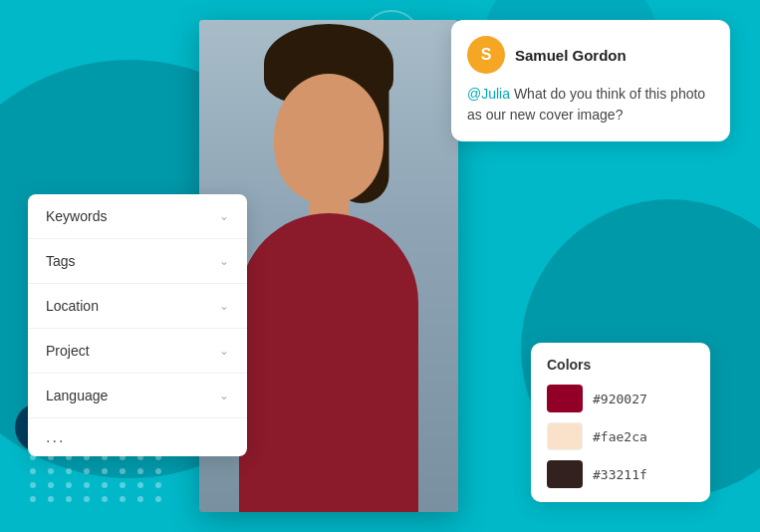 The height and width of the screenshot is (532, 760). Describe the element at coordinates (224, 396) in the screenshot. I see `filter-language-chevron: ⌄` at that location.